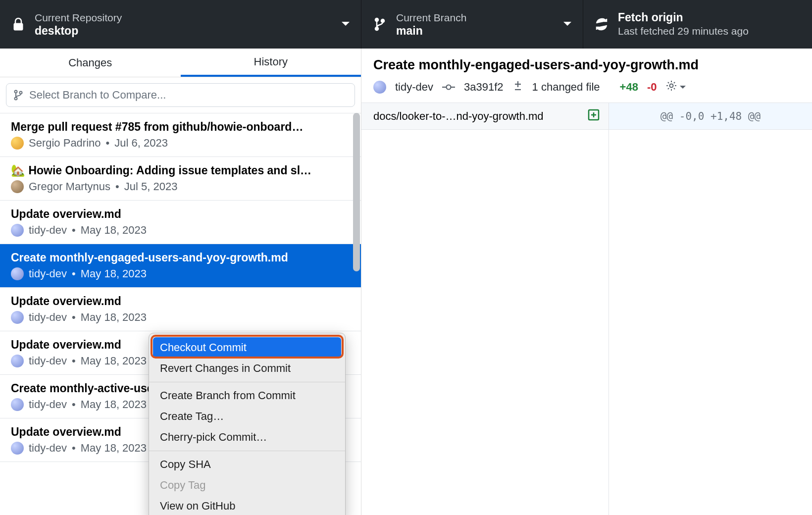 The image size is (812, 515). What do you see at coordinates (485, 116) in the screenshot?
I see `file-path-cell: docs/looker-to-…nd-yoy-growth.md` at bounding box center [485, 116].